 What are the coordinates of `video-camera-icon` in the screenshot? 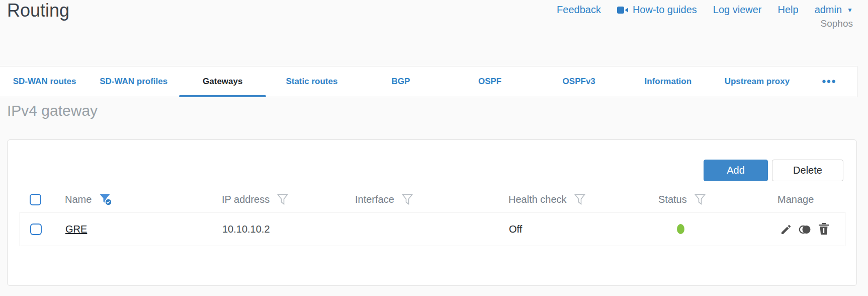 It's located at (623, 10).